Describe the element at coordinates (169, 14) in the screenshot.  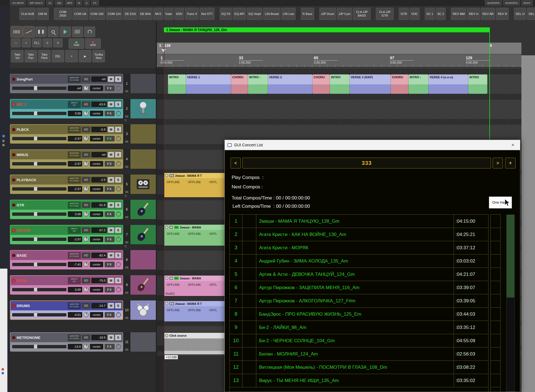
I see `fx-preset-button: Gate` at that location.